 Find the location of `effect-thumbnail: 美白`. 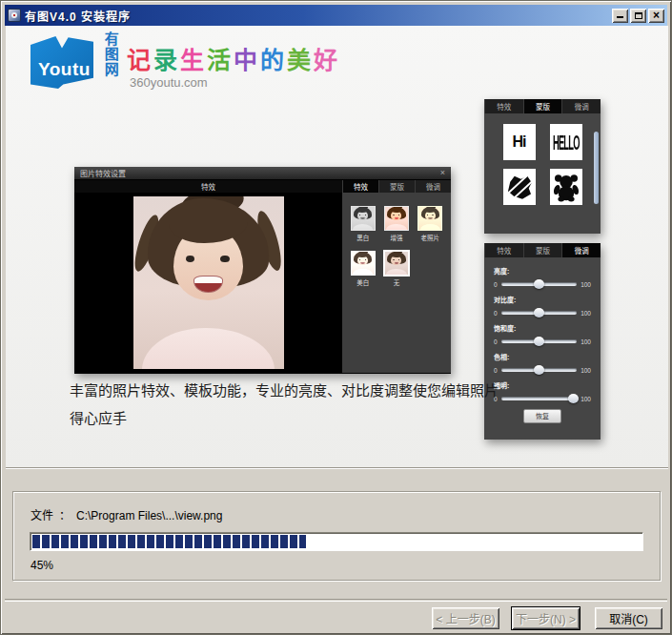

effect-thumbnail: 美白 is located at coordinates (363, 269).